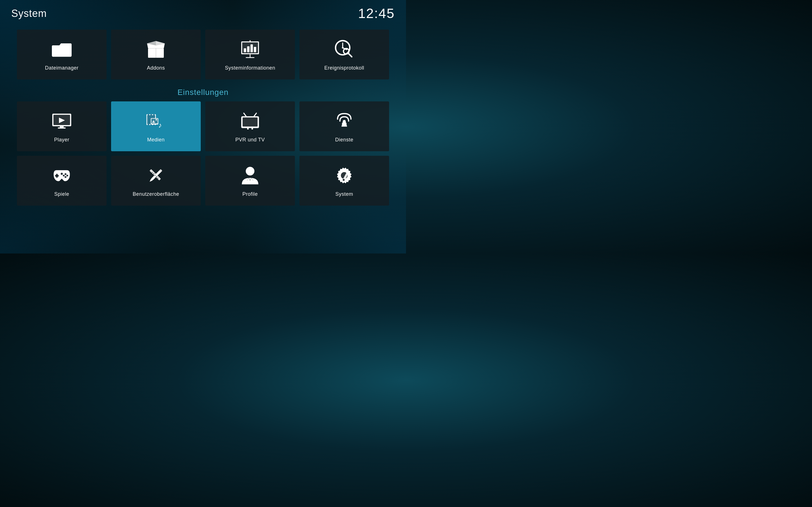  Describe the element at coordinates (344, 176) in the screenshot. I see `gear-icon` at that location.